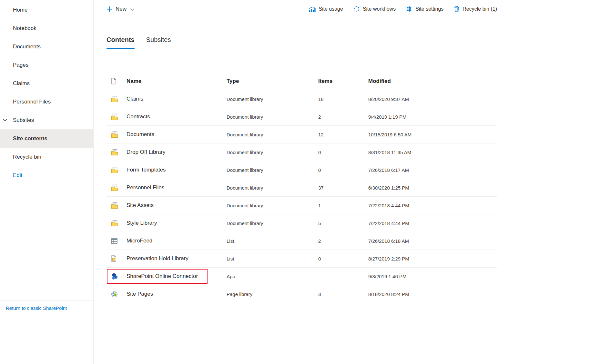  Describe the element at coordinates (480, 9) in the screenshot. I see `command-label: Recycle bin (1)` at that location.